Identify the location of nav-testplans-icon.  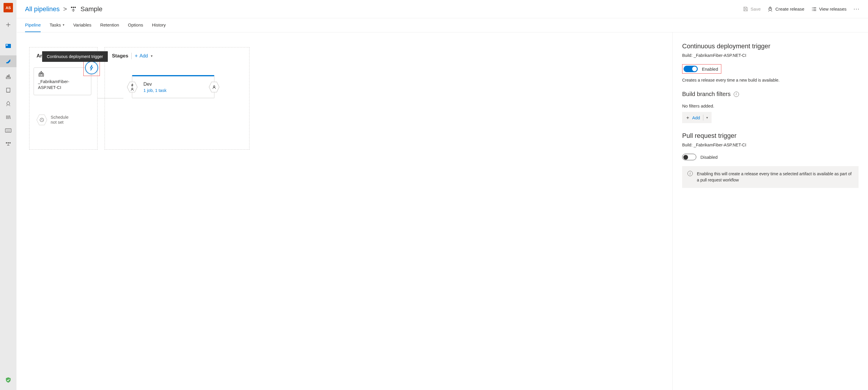
(8, 90).